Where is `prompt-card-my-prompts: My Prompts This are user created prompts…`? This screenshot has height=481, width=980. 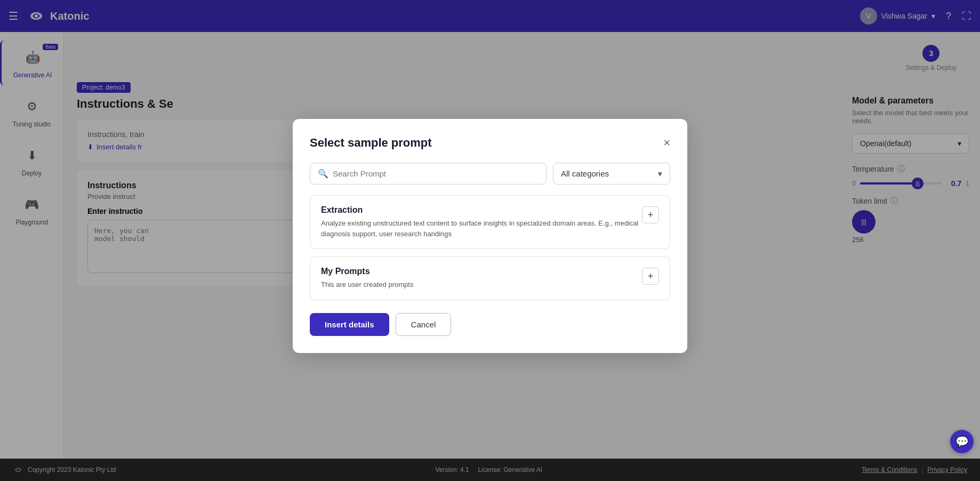
prompt-card-my-prompts: My Prompts This are user created prompts… is located at coordinates (490, 278).